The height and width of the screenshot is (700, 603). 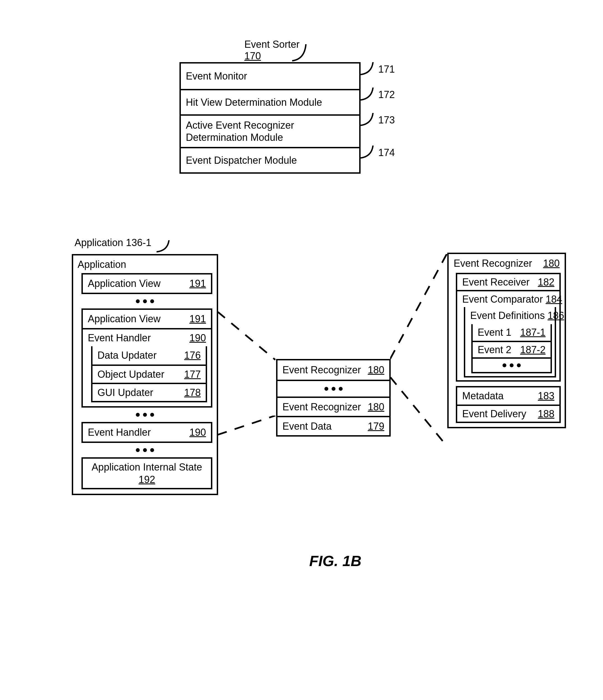 What do you see at coordinates (145, 375) in the screenshot?
I see `application-box: Application Application View 191 Applica…` at bounding box center [145, 375].